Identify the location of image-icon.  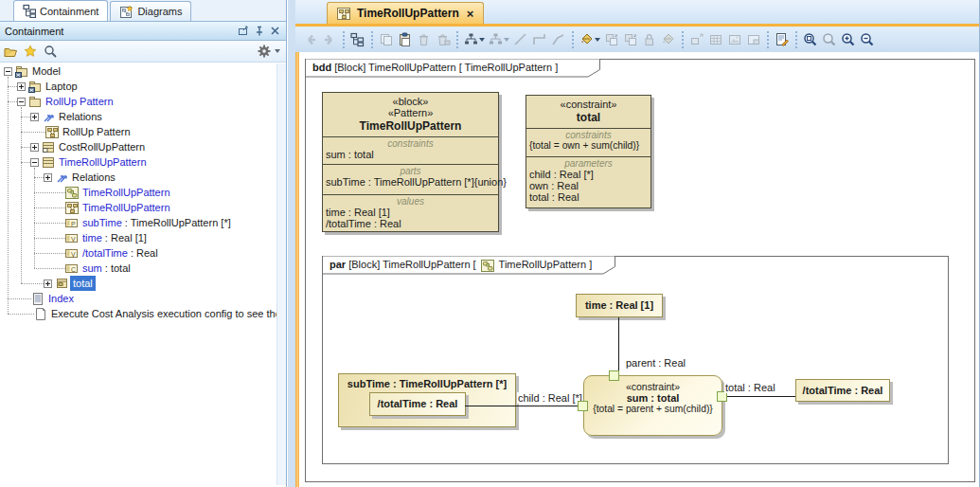
(735, 40).